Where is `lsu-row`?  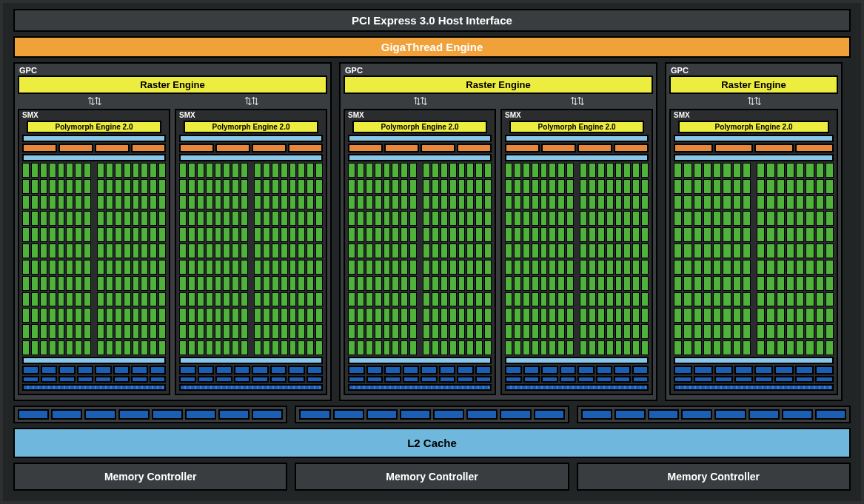
lsu-row is located at coordinates (754, 370).